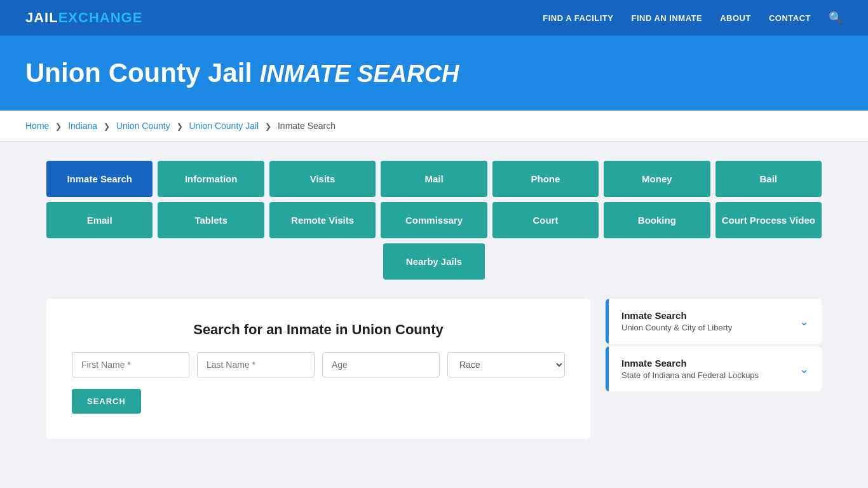  What do you see at coordinates (434, 73) in the screenshot?
I see `hero-title: Union County Jail INMATE SEARCH` at bounding box center [434, 73].